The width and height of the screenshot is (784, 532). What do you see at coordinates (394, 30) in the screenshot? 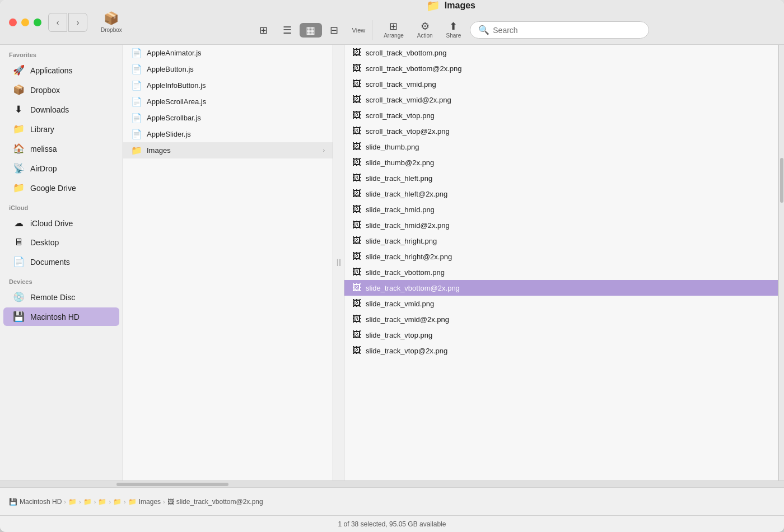
I see `arrange-button: ⊞ Arrange` at bounding box center [394, 30].